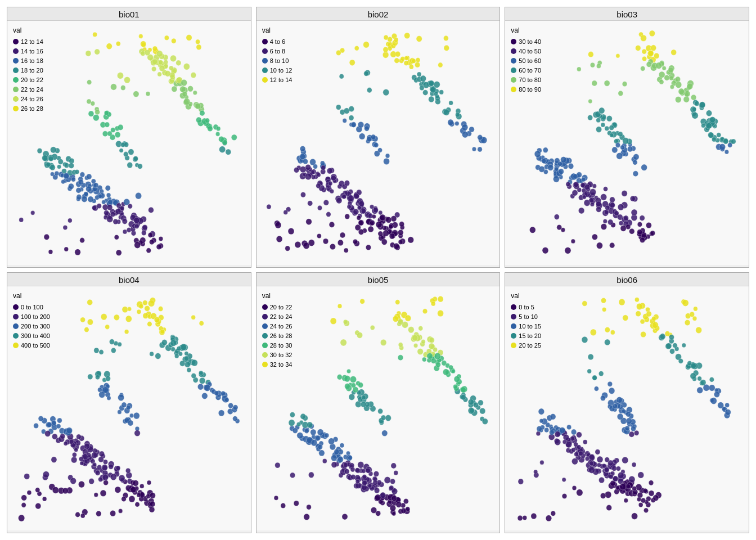 The width and height of the screenshot is (756, 540). Describe the element at coordinates (278, 42) in the screenshot. I see `legend-label-bio02-0: 4 to 6` at that location.